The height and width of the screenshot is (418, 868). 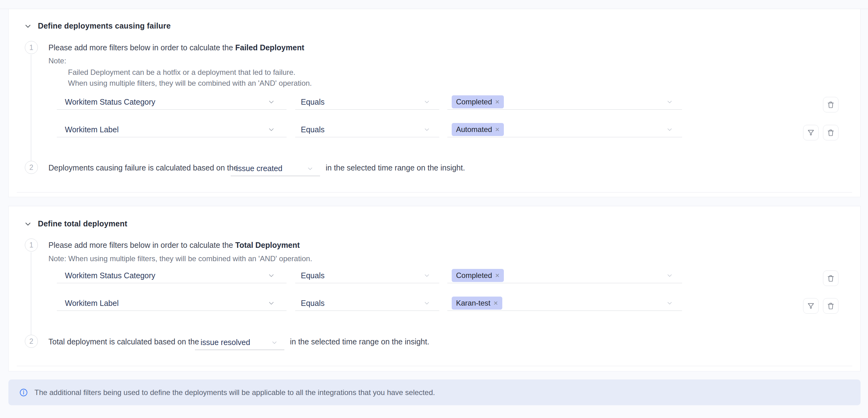 I want to click on section-header: Define total deployment, so click(x=75, y=224).